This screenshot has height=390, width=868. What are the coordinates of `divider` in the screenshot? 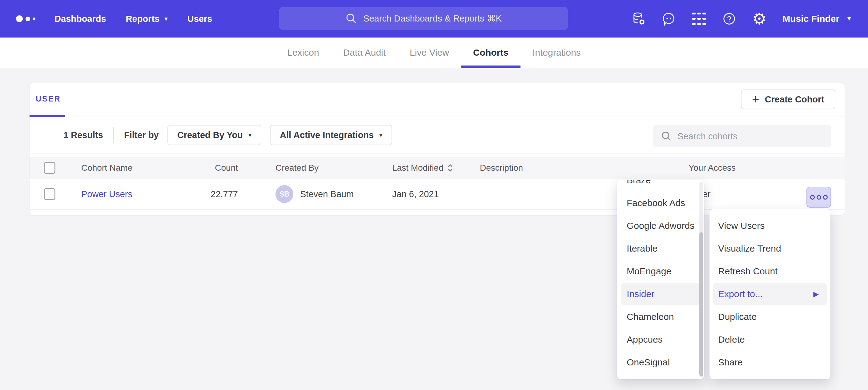 It's located at (114, 135).